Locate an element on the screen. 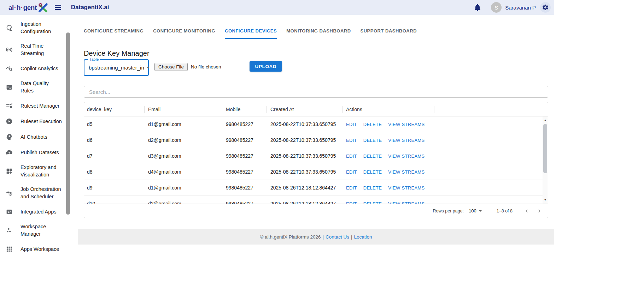  choose-file-button: Choose File is located at coordinates (171, 67).